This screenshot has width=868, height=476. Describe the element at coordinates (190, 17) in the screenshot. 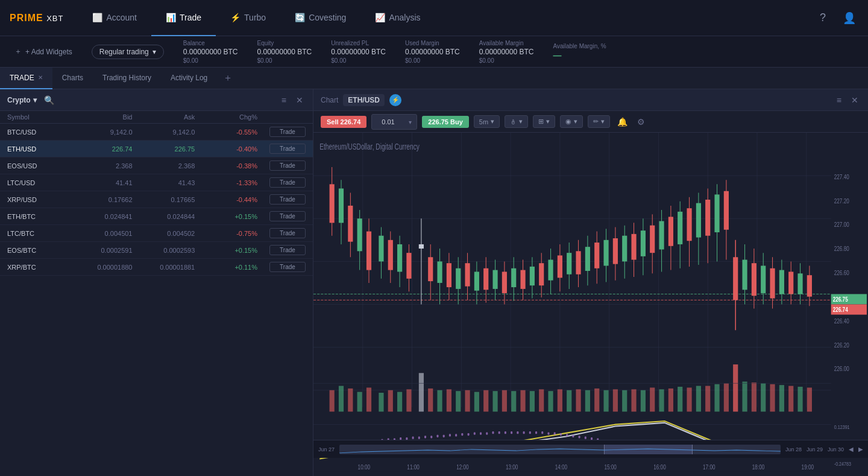

I see `nav-trade-label: Trade` at that location.